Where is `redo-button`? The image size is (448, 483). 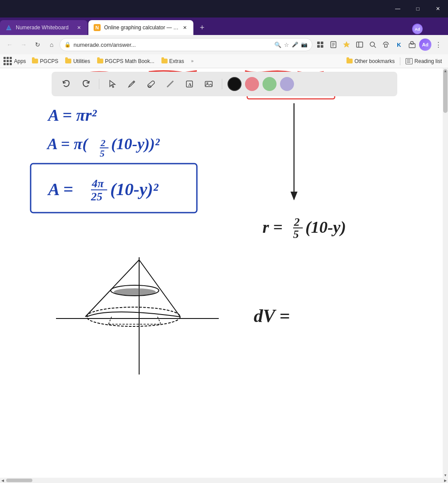
redo-button is located at coordinates (86, 84).